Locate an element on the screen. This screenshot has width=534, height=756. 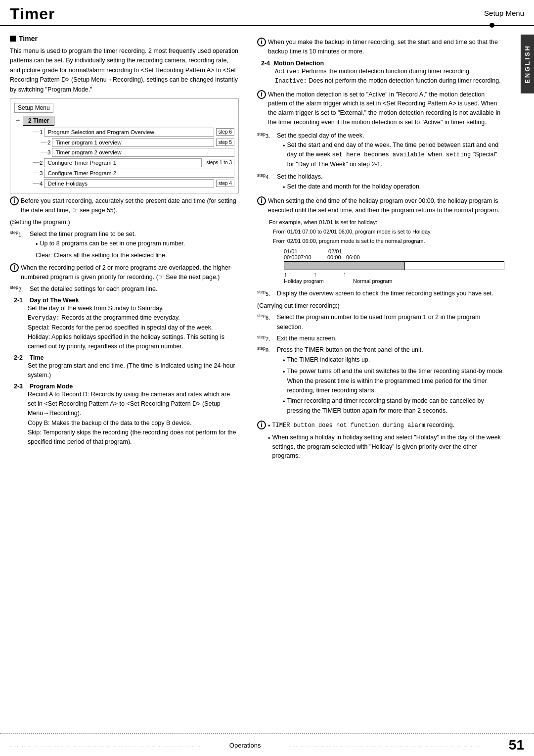
step-1-prefix: step1. is located at coordinates (20, 234).